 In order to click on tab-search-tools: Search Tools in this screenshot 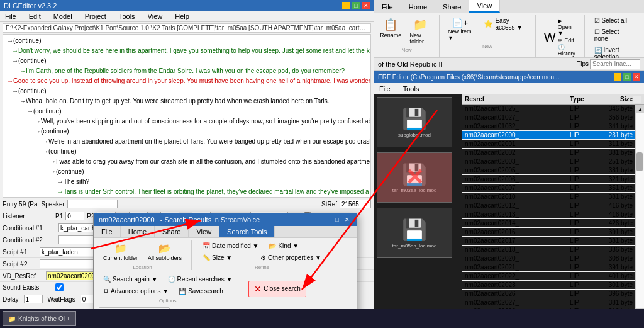, I will do `click(247, 232)`.